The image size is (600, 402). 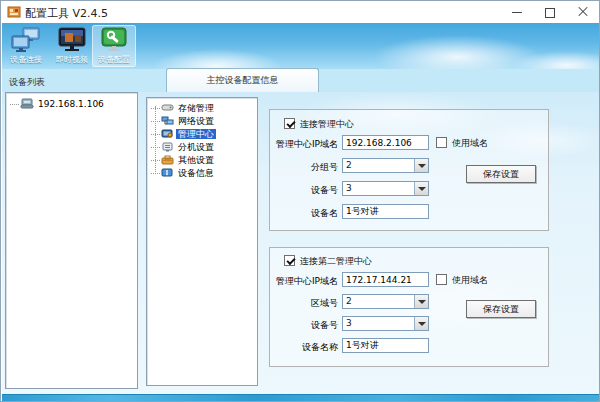 What do you see at coordinates (305, 168) in the screenshot?
I see `group-no-label: 分组号` at bounding box center [305, 168].